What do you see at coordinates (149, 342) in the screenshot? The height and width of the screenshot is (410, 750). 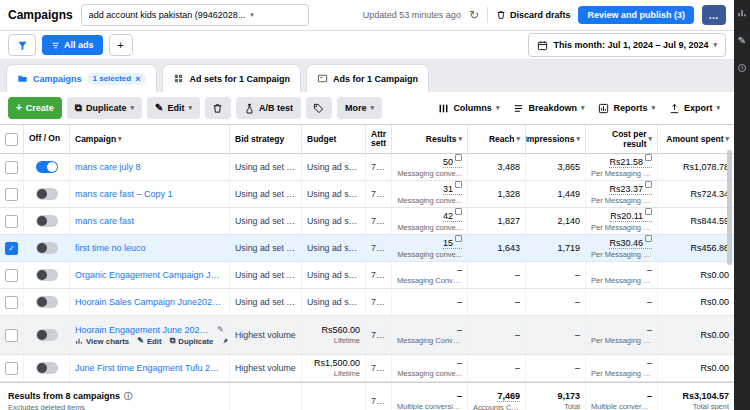 I see `edit-action: ✎Edit` at bounding box center [149, 342].